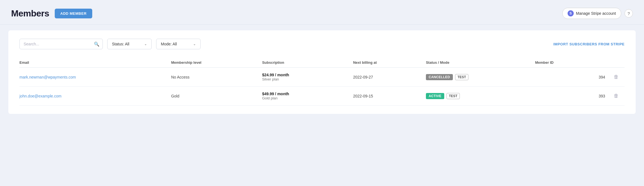 Image resolution: width=644 pixels, height=186 pixels. I want to click on col-subscription: Subscription, so click(308, 62).